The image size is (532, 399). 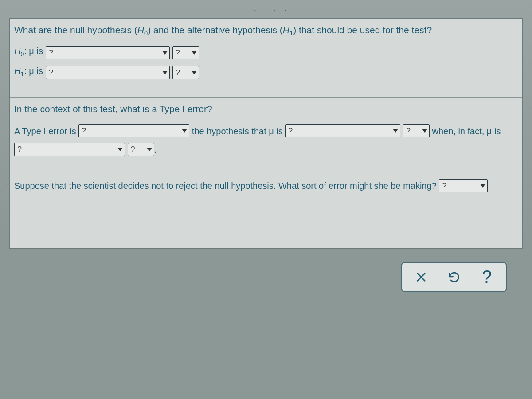 I want to click on h0-subscript: 0, so click(x=146, y=33).